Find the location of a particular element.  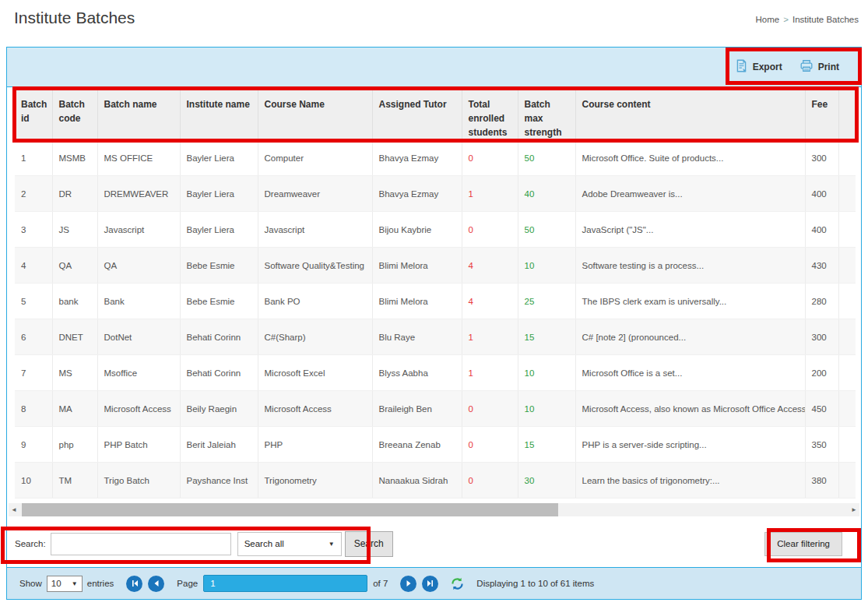

cell-batch-name: Trigo Batch is located at coordinates (139, 481).